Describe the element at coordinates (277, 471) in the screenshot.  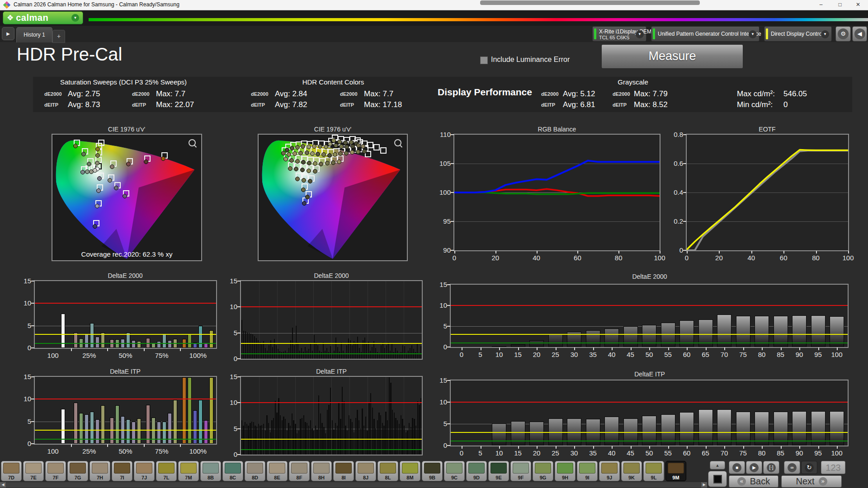
I see `swatch-8E: 8E` at that location.